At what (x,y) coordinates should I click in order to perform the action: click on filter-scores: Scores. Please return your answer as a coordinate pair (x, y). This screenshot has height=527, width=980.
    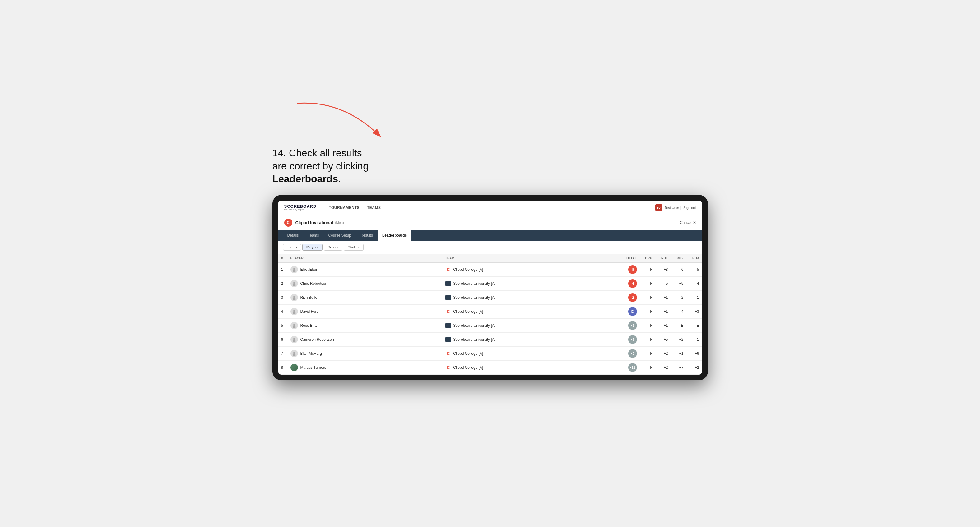
    Looking at the image, I should click on (333, 247).